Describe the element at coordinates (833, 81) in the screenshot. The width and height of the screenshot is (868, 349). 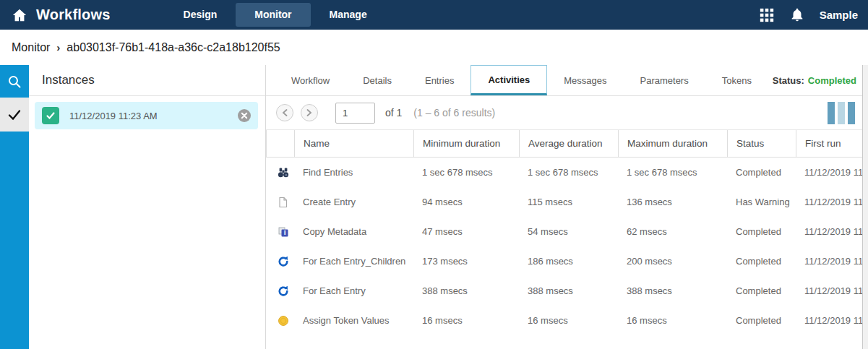
I see `status-badge: Completed` at that location.